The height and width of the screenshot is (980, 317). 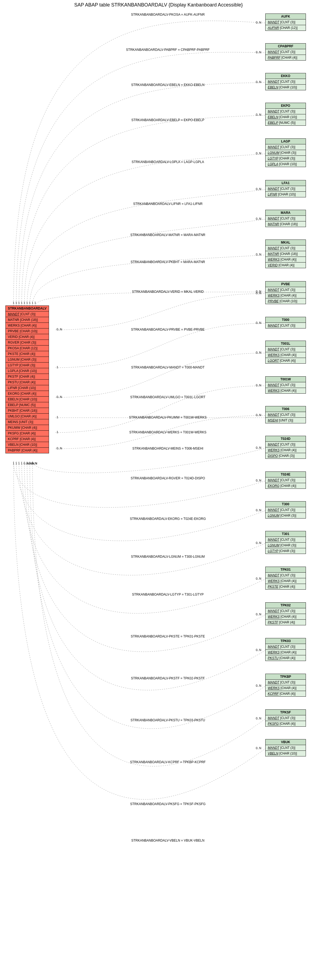 I want to click on ref-table: TPKSFMANDT [CLNT (3)]PKSFG [CHAR (4)], so click(x=286, y=718).